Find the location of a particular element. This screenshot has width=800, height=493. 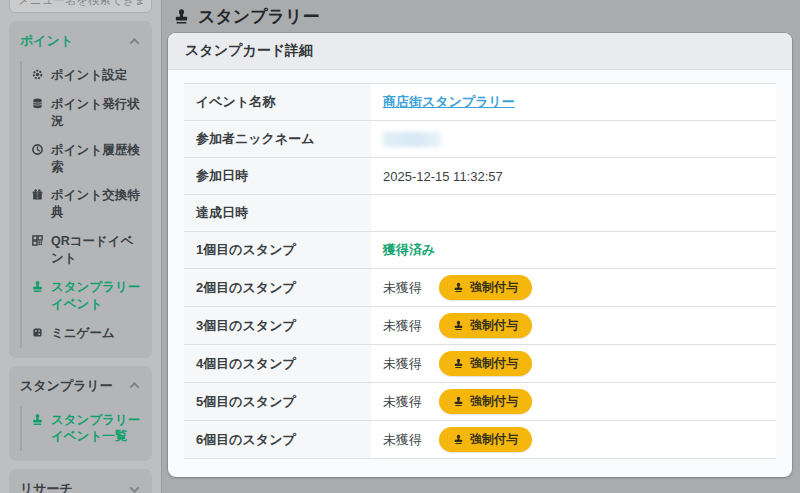

sidebar-item-label: QRコードイベント is located at coordinates (97, 250).